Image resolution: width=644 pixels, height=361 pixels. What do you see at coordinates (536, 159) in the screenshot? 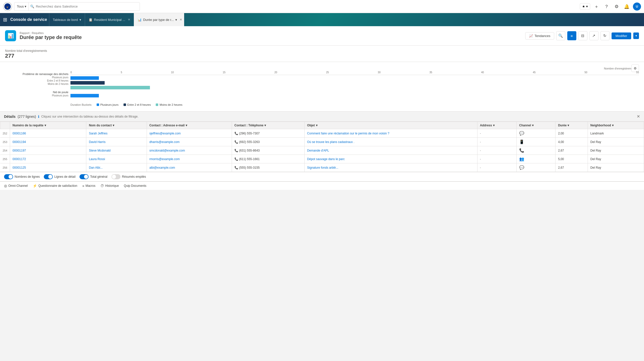
I see `cell-channel-3: 👥` at bounding box center [536, 159].